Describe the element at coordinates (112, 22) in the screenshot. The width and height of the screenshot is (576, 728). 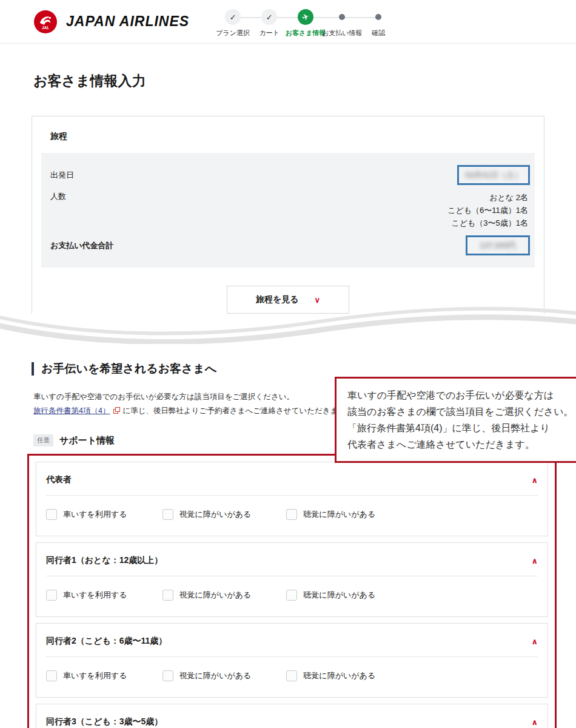
I see `jal-logo: JAL JAPAN AIRLINES` at that location.